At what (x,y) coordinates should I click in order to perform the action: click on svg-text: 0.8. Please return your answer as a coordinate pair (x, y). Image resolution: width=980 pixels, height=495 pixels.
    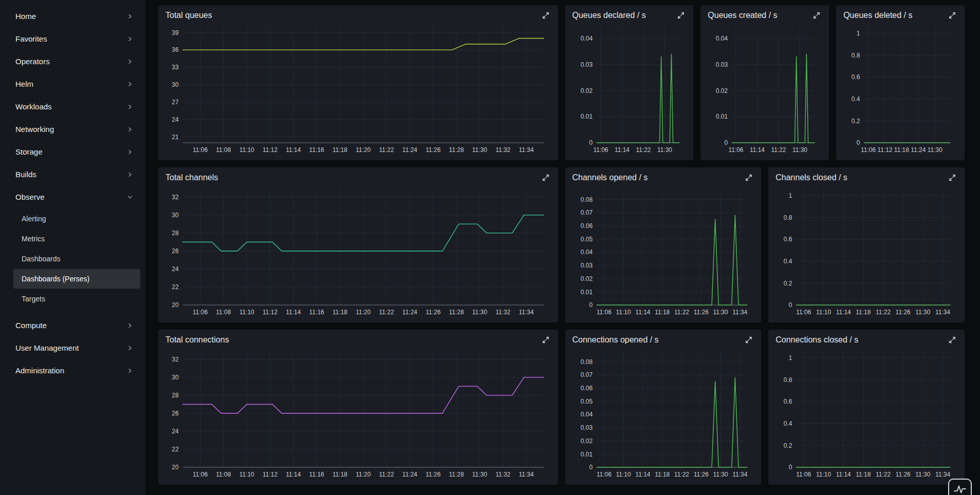
    Looking at the image, I should click on (856, 55).